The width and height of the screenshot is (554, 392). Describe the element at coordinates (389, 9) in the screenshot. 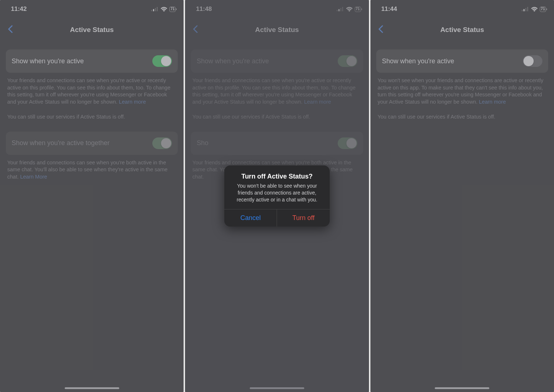

I see `status-time: 11:44` at that location.